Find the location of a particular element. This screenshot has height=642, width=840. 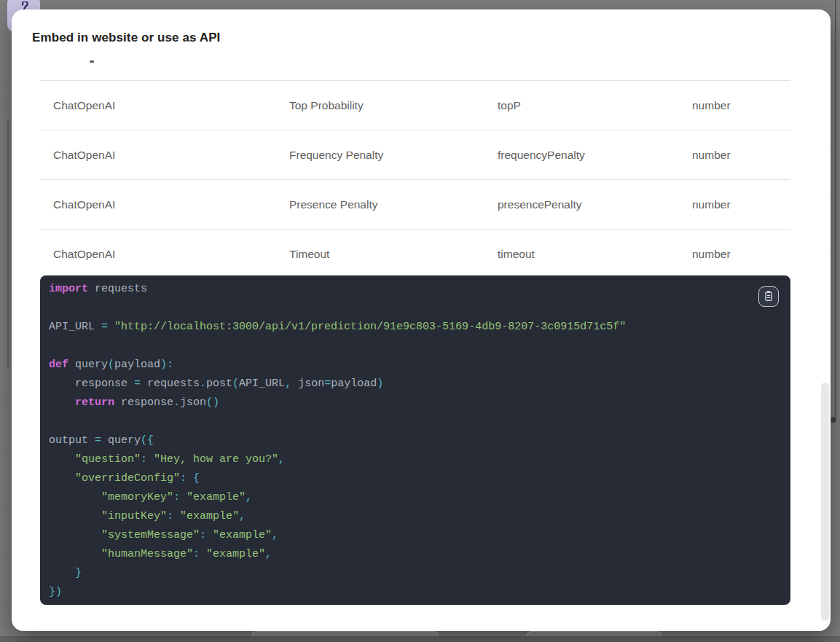

clipped-row-fragment is located at coordinates (92, 61).